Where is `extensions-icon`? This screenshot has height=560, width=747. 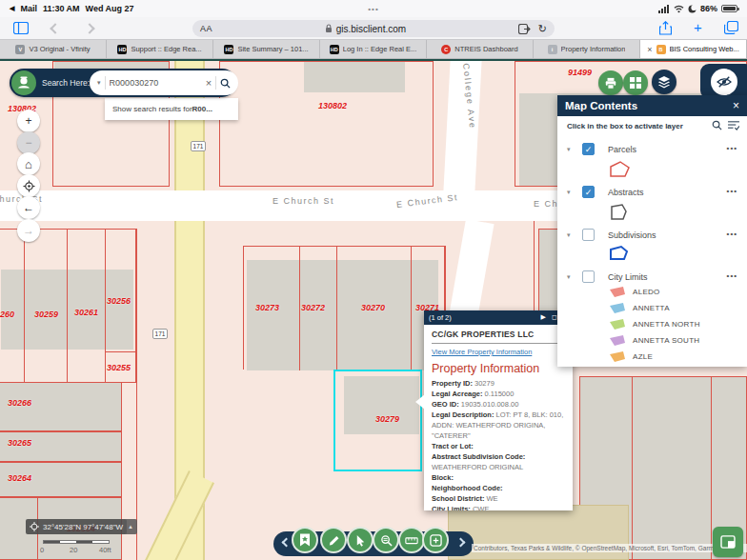 extensions-icon is located at coordinates (524, 29).